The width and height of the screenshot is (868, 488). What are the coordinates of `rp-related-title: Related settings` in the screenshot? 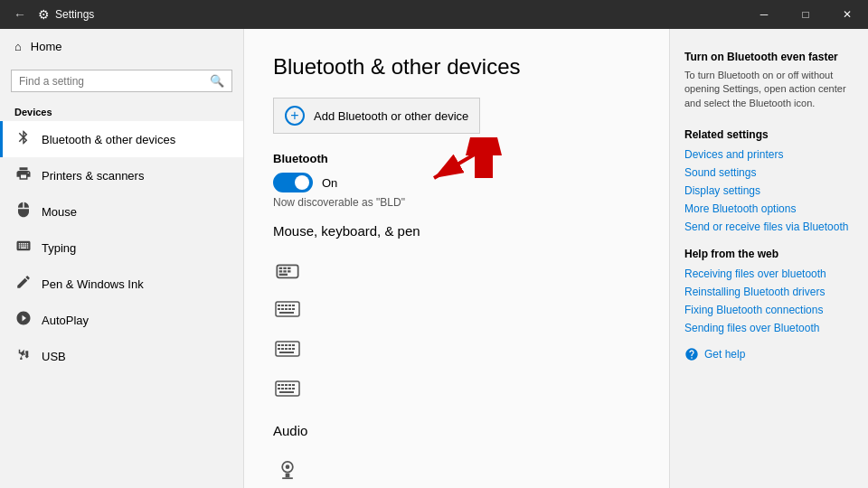 It's located at (769, 135).